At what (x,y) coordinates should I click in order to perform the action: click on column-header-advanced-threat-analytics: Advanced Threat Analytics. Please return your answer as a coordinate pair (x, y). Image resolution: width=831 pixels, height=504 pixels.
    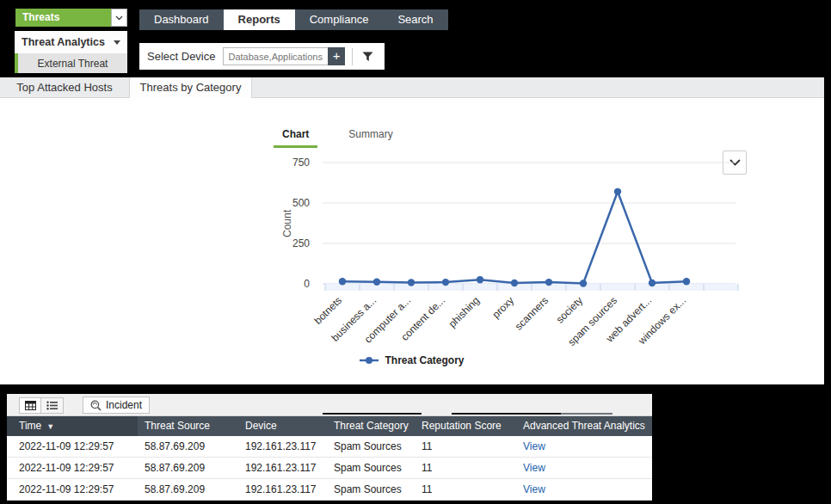
    Looking at the image, I should click on (584, 427).